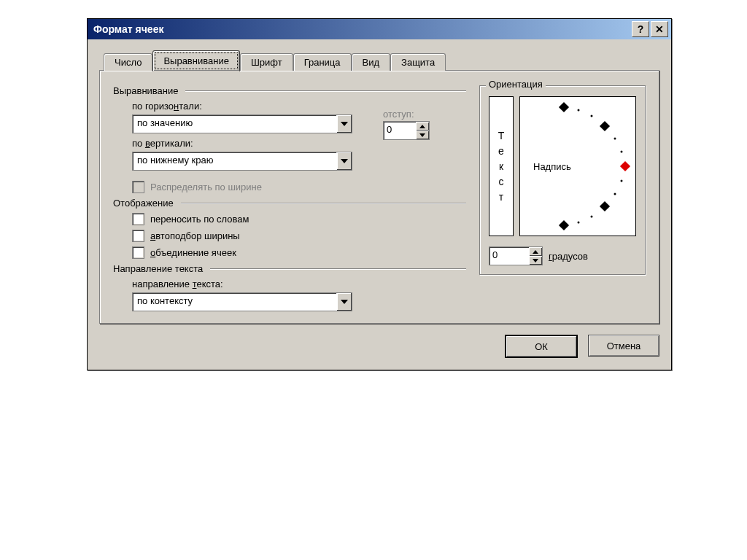 The height and width of the screenshot is (560, 747). Describe the element at coordinates (568, 257) in the screenshot. I see `label-degrees: градусов` at that location.